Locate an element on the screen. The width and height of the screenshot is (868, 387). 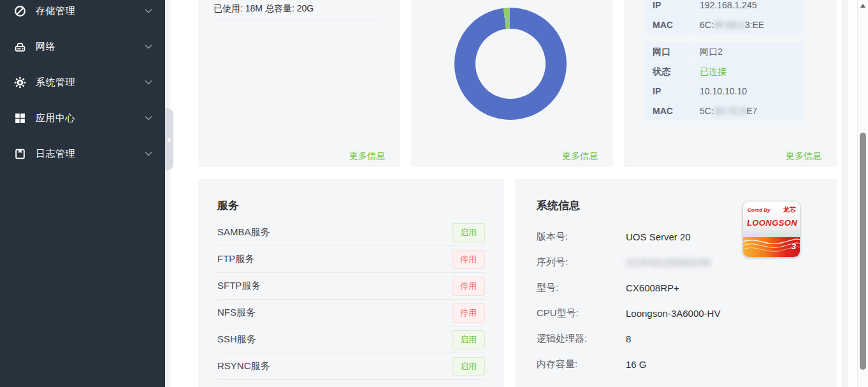
row-value: Loongson-3A6000-HV is located at coordinates (673, 314).